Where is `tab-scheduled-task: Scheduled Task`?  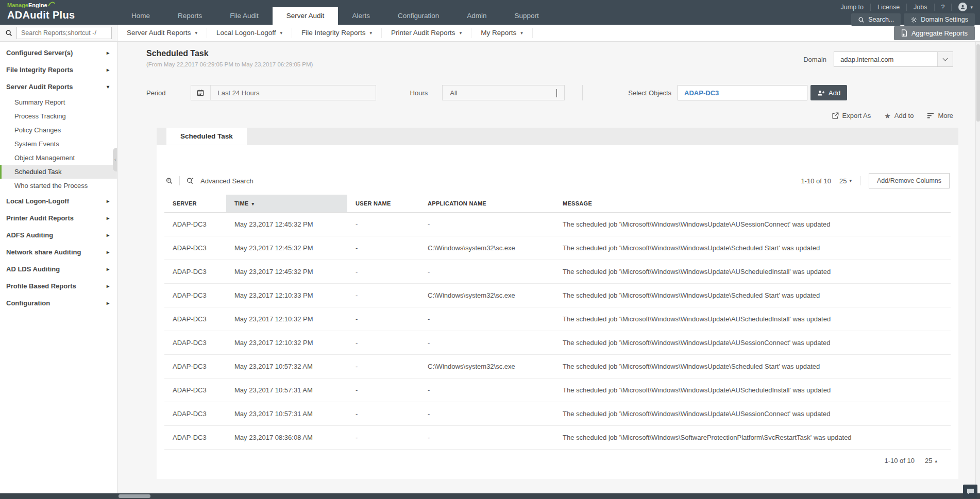
tab-scheduled-task: Scheduled Task is located at coordinates (207, 136).